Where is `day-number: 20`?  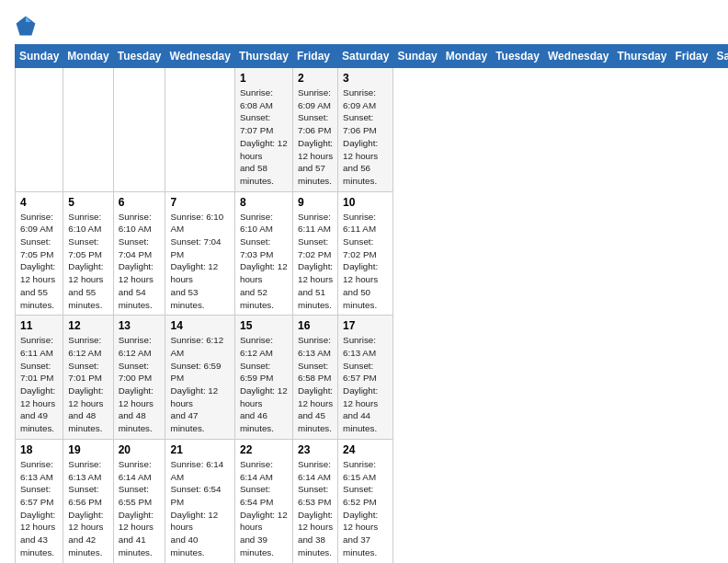 day-number: 20 is located at coordinates (140, 450).